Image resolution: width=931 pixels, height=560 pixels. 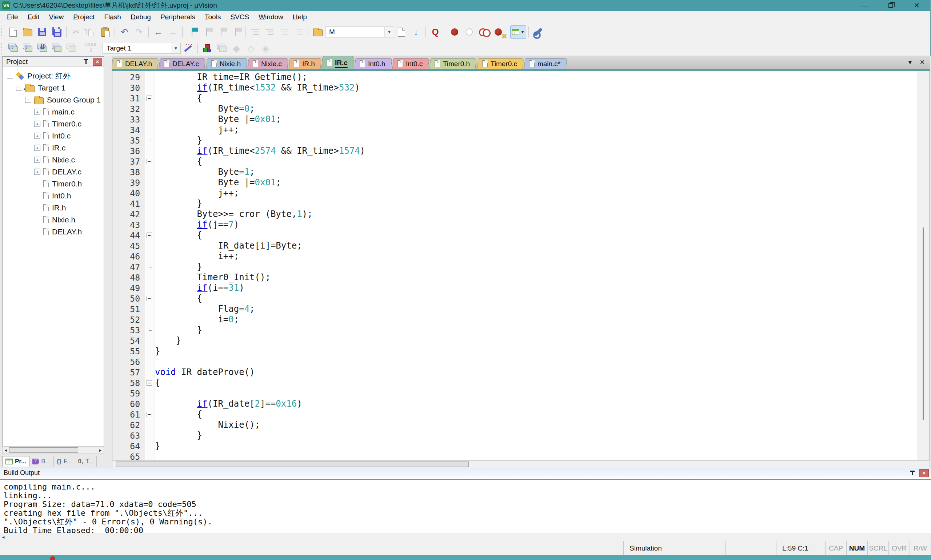 What do you see at coordinates (71, 48) in the screenshot?
I see `stop-build-button` at bounding box center [71, 48].